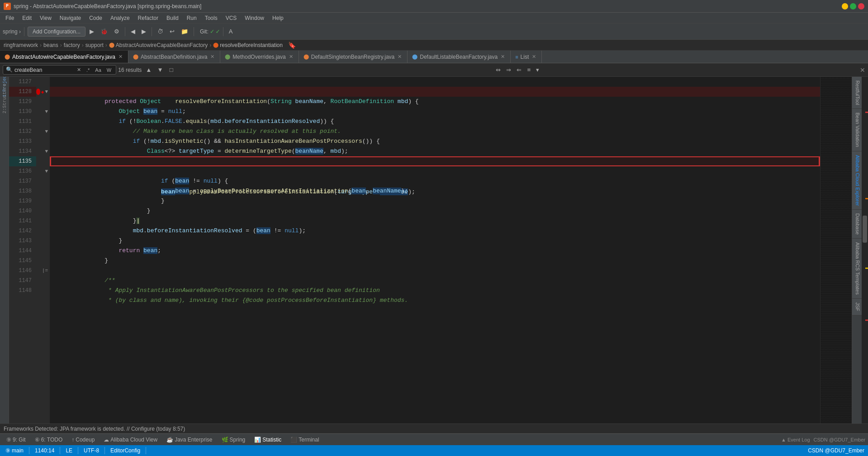 This screenshot has width=868, height=456. What do you see at coordinates (211, 18) in the screenshot?
I see `menu-tools: Tools` at bounding box center [211, 18].